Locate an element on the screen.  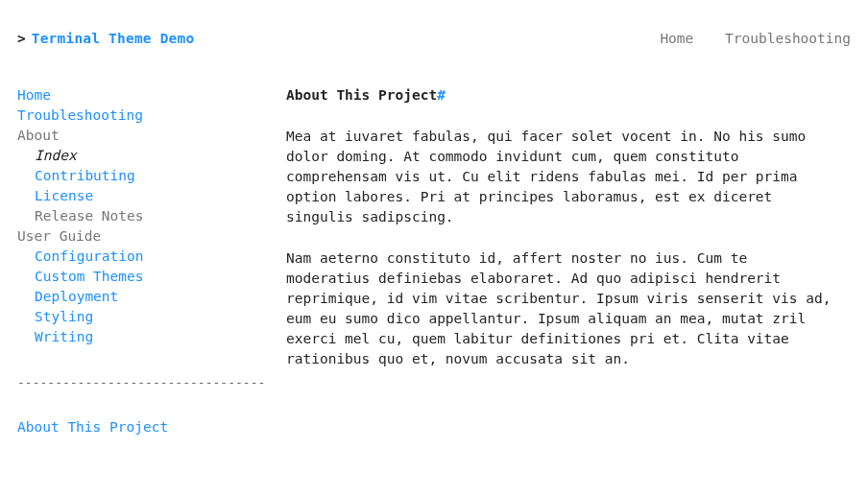
prompt-icon: > is located at coordinates (21, 38).